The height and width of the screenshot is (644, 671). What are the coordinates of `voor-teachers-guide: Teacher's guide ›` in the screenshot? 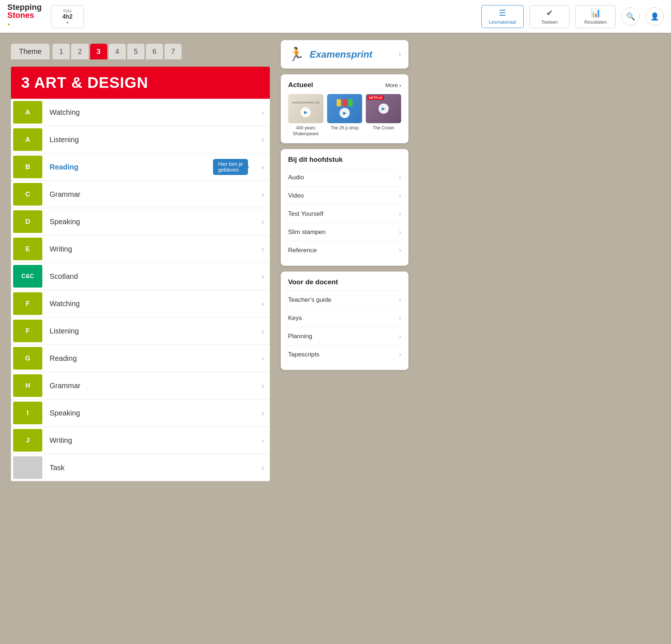 It's located at (345, 300).